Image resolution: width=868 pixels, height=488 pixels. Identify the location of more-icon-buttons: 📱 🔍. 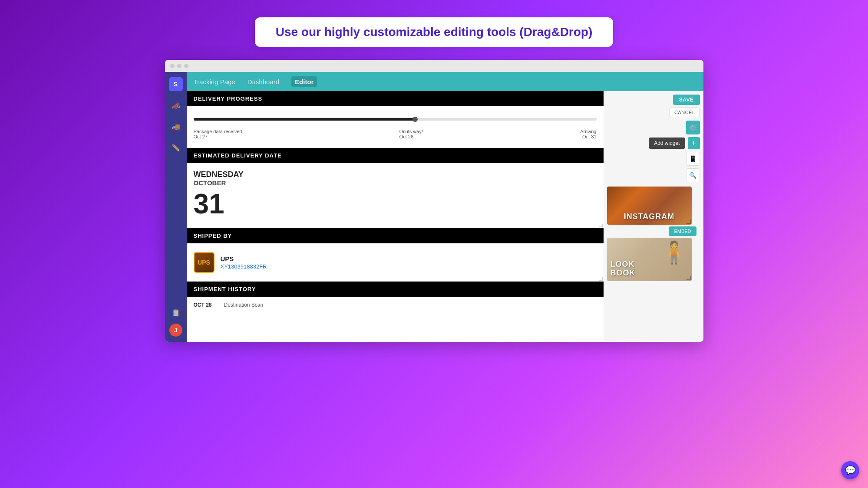
(653, 167).